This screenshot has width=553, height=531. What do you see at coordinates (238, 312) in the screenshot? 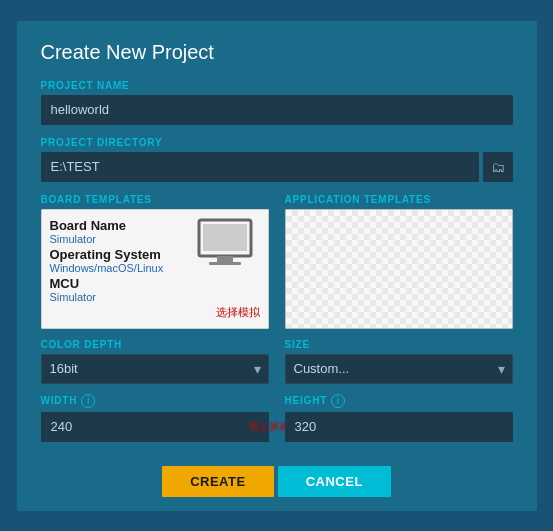
I see `select-template-text: 选择模拟` at bounding box center [238, 312].